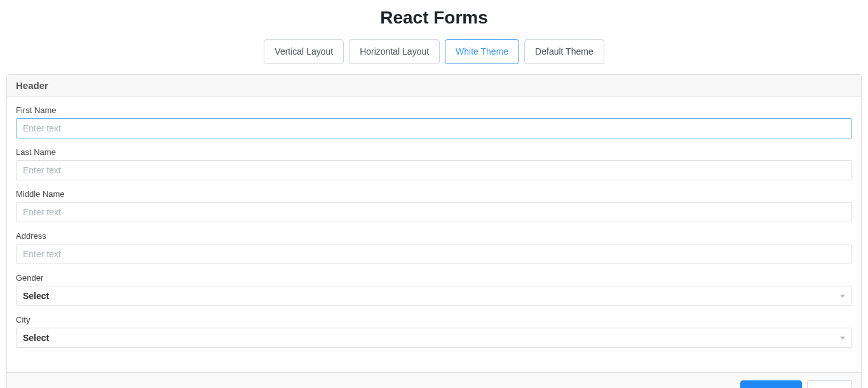 The width and height of the screenshot is (868, 388). What do you see at coordinates (36, 296) in the screenshot?
I see `gender-select-text: Select` at bounding box center [36, 296].